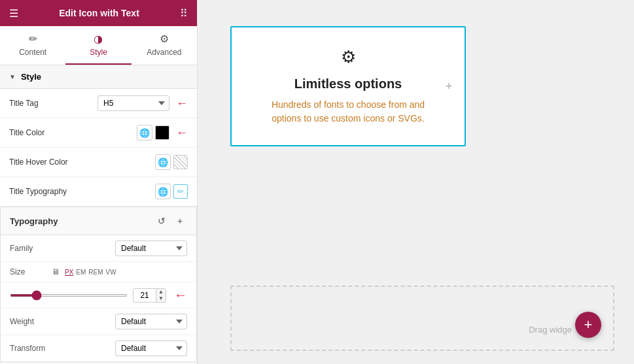  I want to click on empty-dashed-area, so click(423, 318).